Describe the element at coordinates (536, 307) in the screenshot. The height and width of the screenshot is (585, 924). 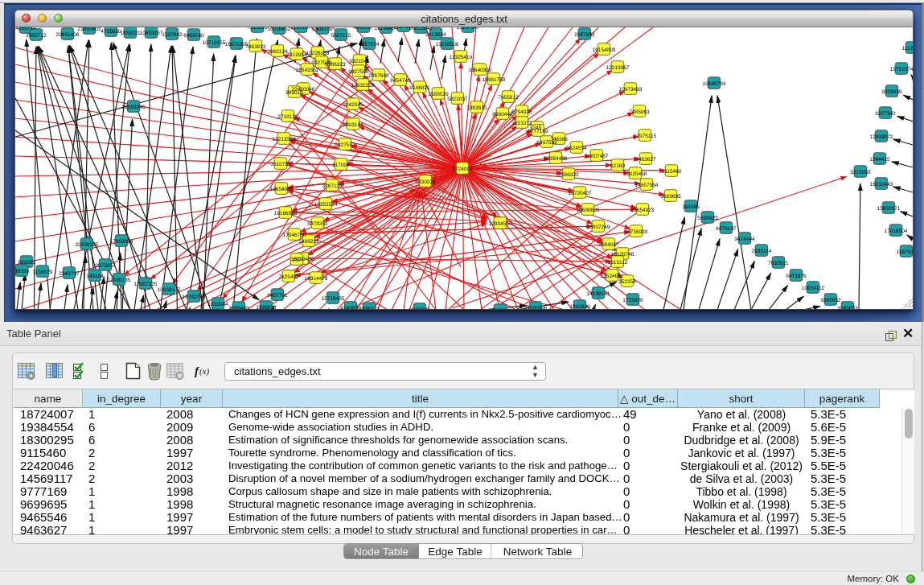
I see `svg-text: 21200396` at that location.